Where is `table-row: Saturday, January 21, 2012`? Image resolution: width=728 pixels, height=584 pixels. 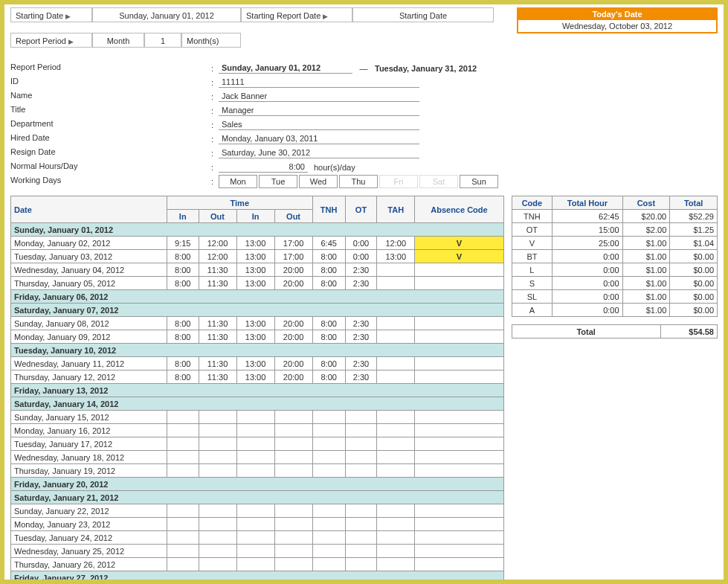
table-row: Saturday, January 21, 2012 is located at coordinates (257, 498).